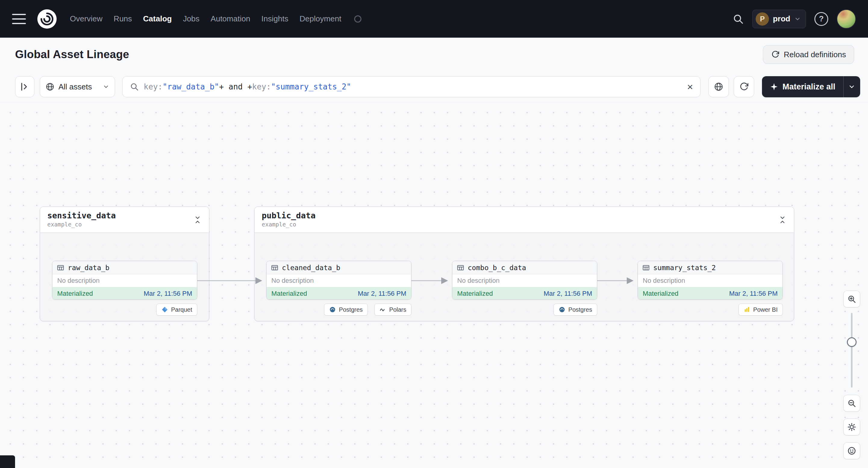 The width and height of the screenshot is (868, 468). I want to click on user-avatar, so click(846, 19).